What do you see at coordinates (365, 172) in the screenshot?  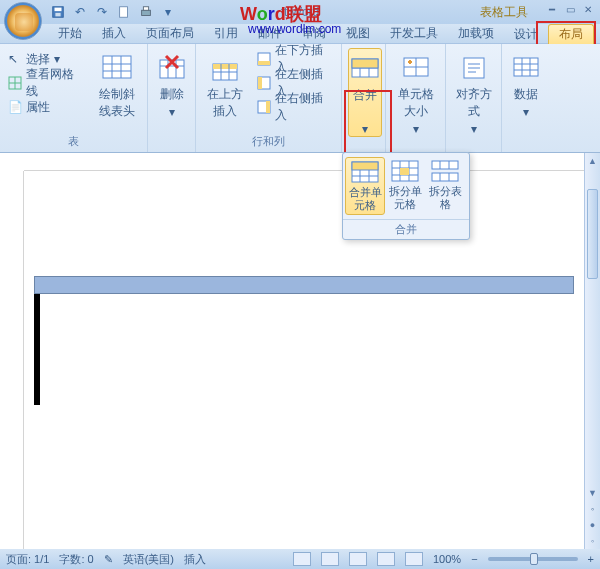 I see `merge-cells-icon` at bounding box center [365, 172].